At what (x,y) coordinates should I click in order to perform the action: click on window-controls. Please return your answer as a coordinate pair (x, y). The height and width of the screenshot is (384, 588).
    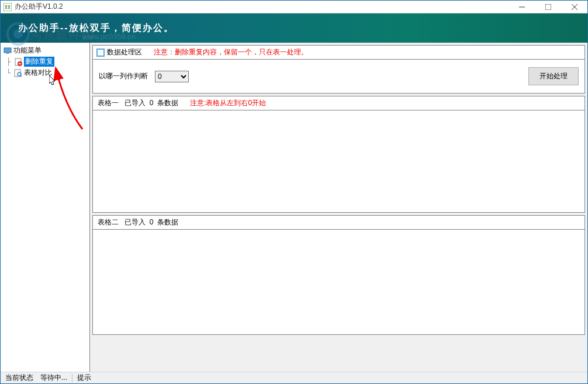
    Looking at the image, I should click on (548, 7).